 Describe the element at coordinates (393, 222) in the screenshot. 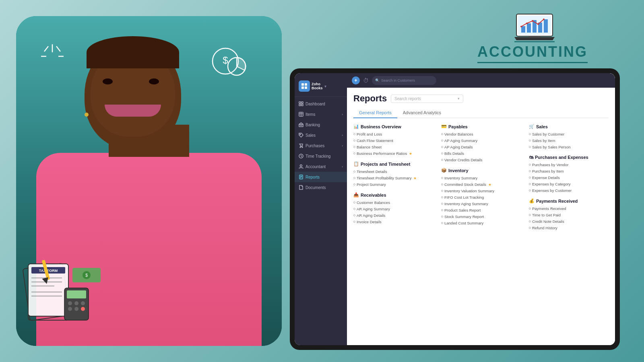

I see `link-invoice-details: Invoice Details` at that location.